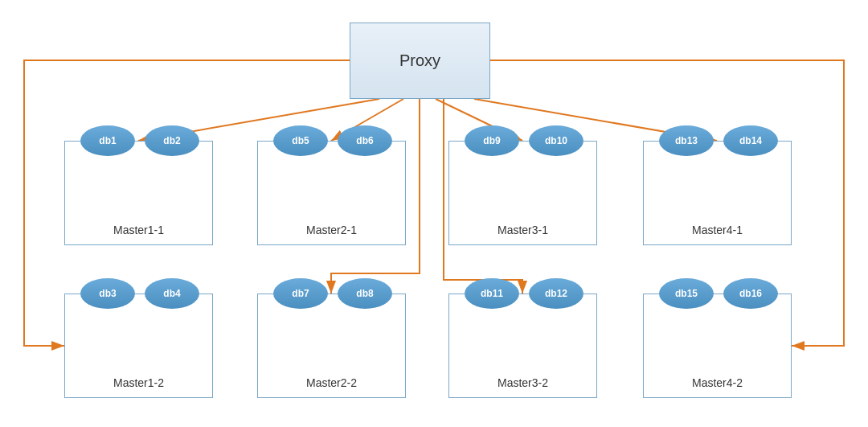 The height and width of the screenshot is (427, 868). What do you see at coordinates (331, 383) in the screenshot?
I see `master-label-m2-2: Master2-2` at bounding box center [331, 383].